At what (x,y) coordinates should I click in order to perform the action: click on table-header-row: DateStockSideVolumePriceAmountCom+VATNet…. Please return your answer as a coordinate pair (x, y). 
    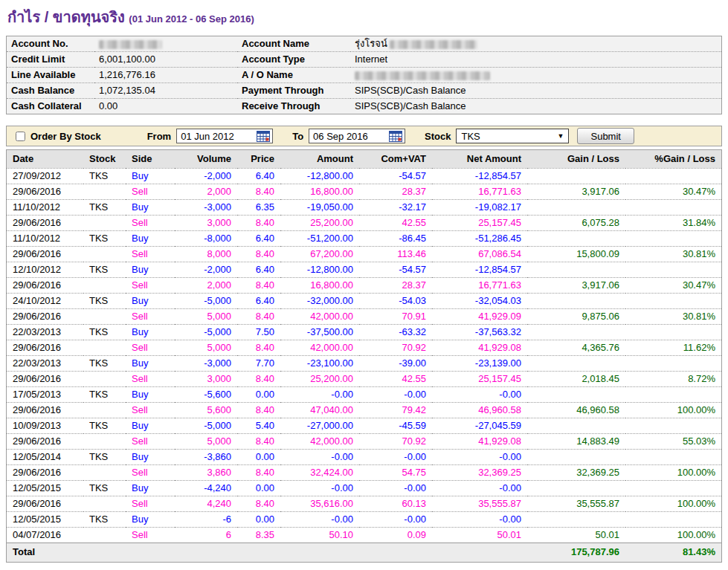
    Looking at the image, I should click on (364, 159).